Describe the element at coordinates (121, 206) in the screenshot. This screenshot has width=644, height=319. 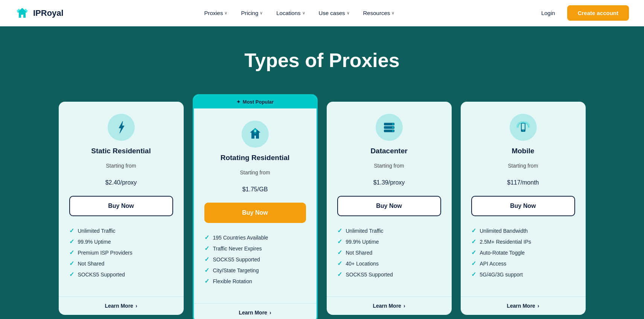
I see `buy-now-button-static: Buy Now` at that location.